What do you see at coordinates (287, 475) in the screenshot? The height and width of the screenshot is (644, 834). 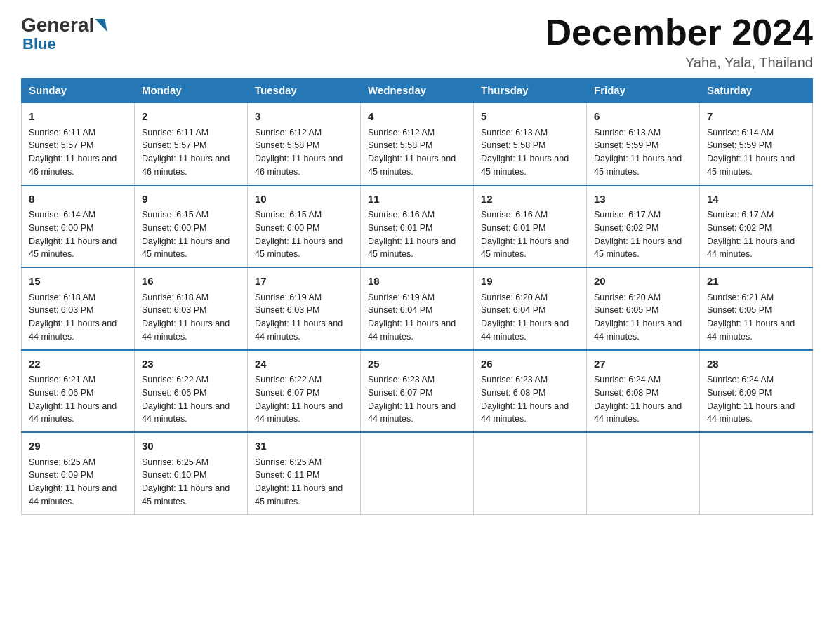 I see `sunset-info: Sunset: 6:11 PM` at bounding box center [287, 475].